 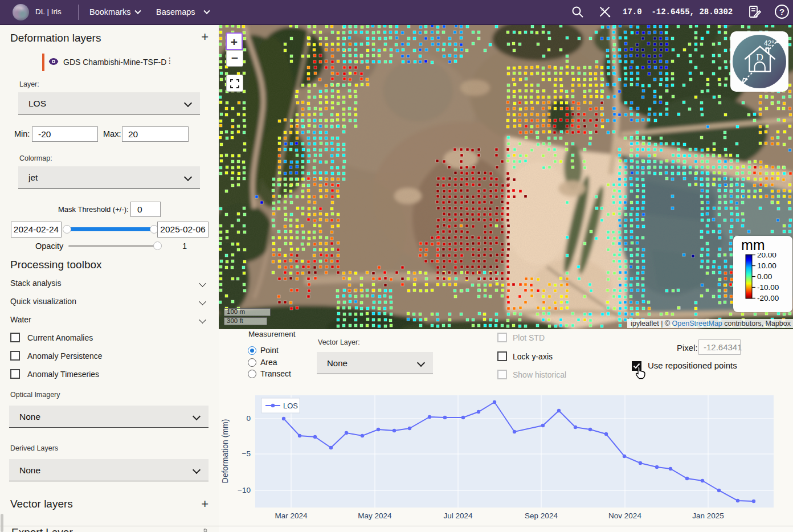 What do you see at coordinates (768, 287) in the screenshot?
I see `svg-text: -10.00` at bounding box center [768, 287].